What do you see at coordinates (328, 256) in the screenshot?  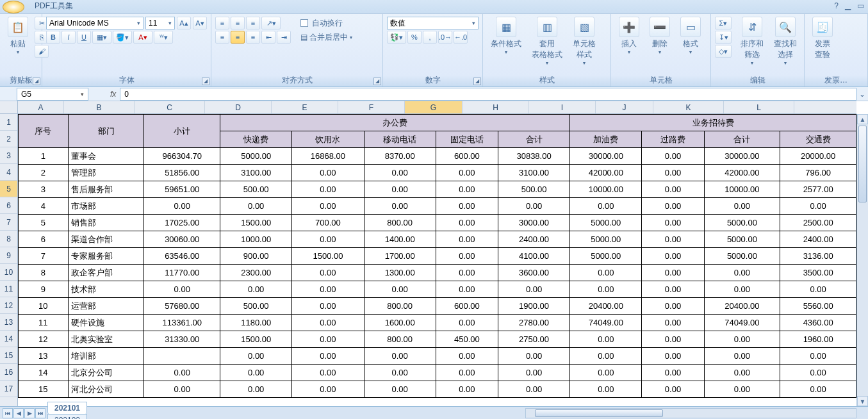 I see `cell: 1500.00` at bounding box center [328, 256].